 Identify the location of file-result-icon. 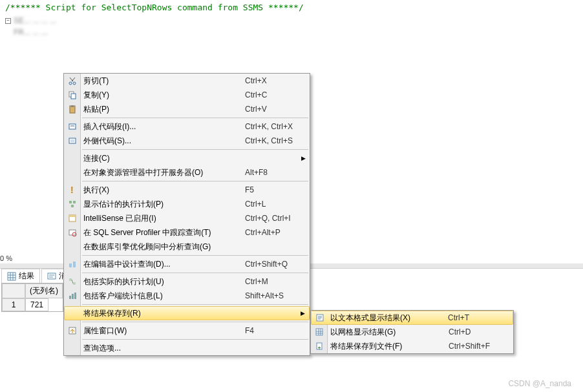
(319, 346).